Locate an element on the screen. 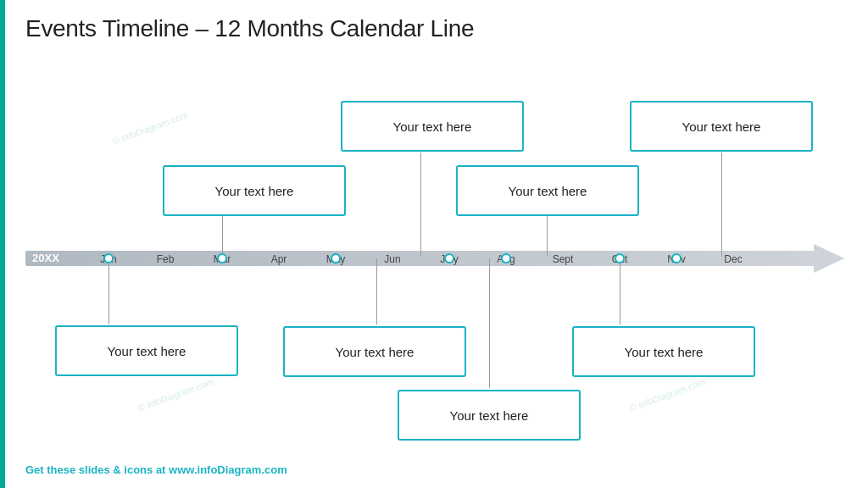 The image size is (868, 488). connector-jan-below is located at coordinates (108, 291).